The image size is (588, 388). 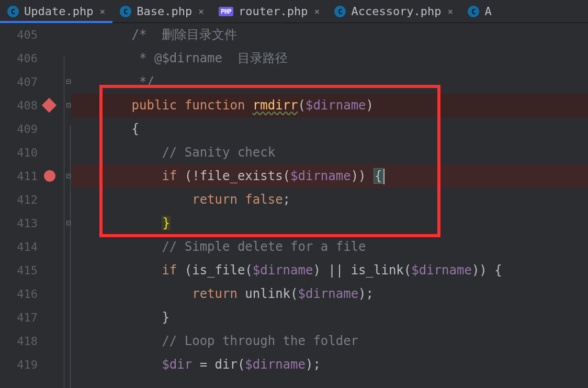 I want to click on tab-label: router.php, so click(x=273, y=12).